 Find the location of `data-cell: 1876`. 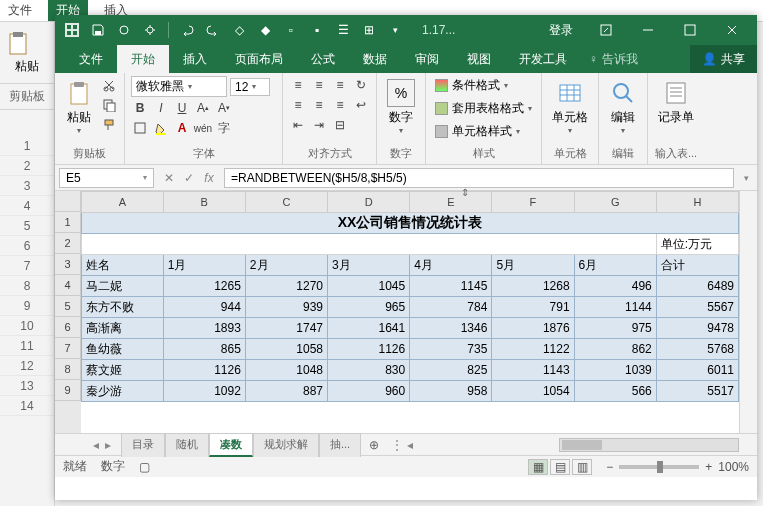

data-cell: 1876 is located at coordinates (533, 328).